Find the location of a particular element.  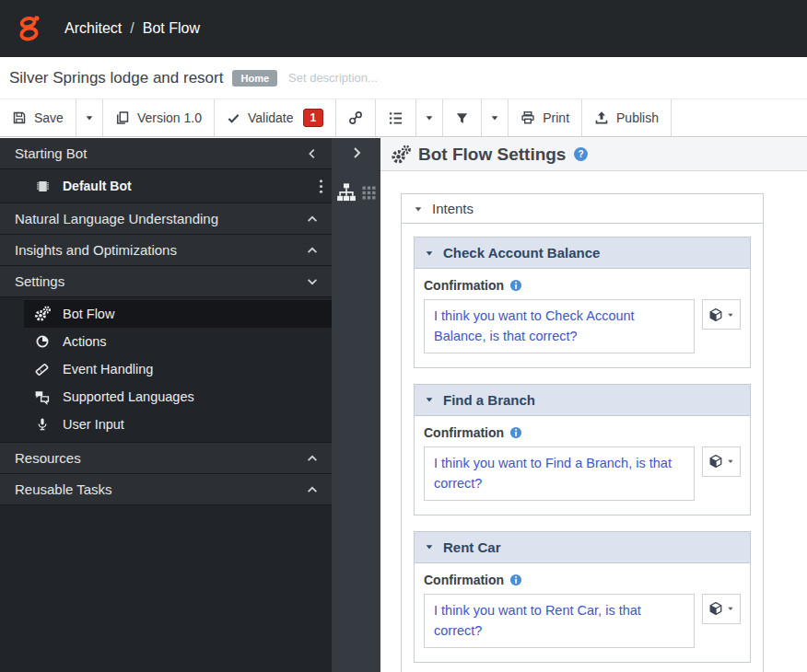

item-label: User Input is located at coordinates (94, 424).